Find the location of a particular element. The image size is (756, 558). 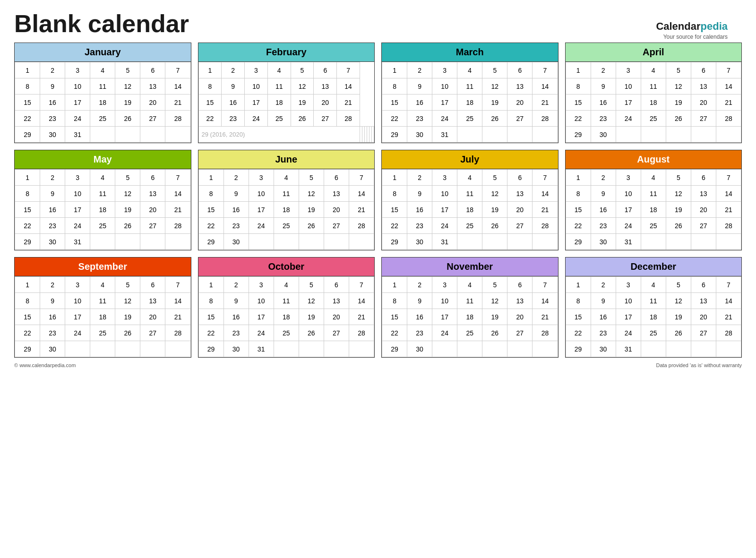

day-cell: 7 is located at coordinates (545, 285).